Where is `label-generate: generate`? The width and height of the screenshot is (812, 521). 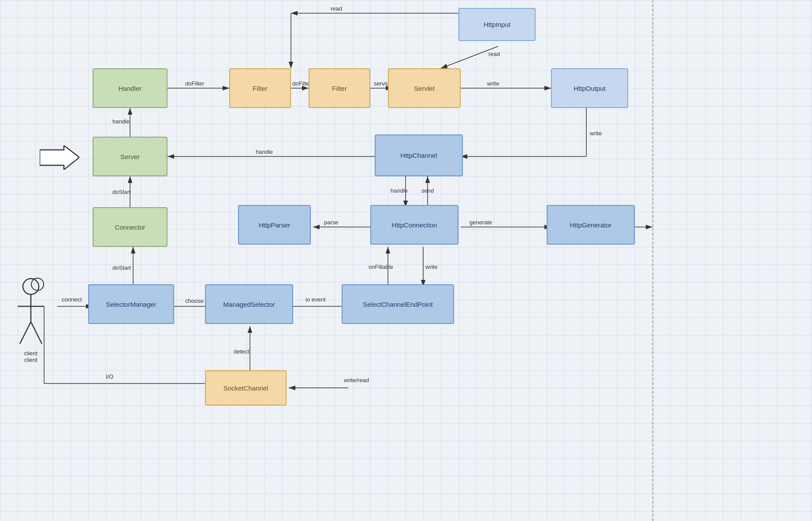
label-generate: generate is located at coordinates (480, 222).